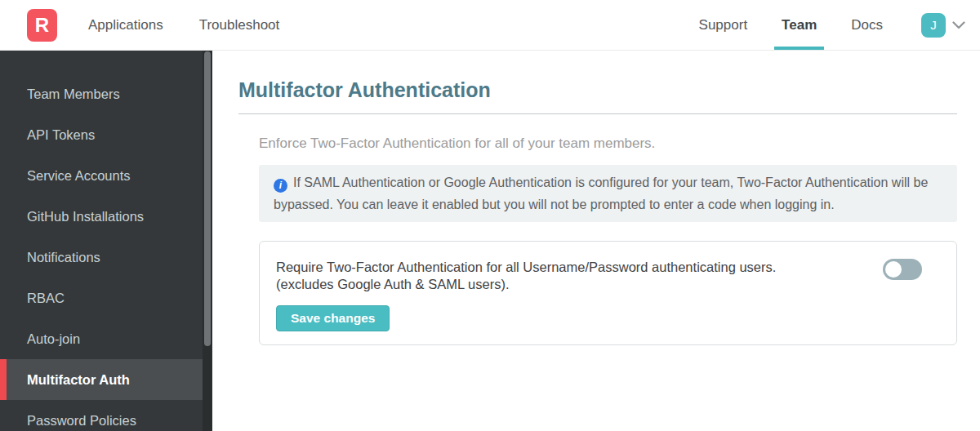 The height and width of the screenshot is (431, 980). I want to click on sidebar-item-password-policies: Password Policies, so click(106, 415).